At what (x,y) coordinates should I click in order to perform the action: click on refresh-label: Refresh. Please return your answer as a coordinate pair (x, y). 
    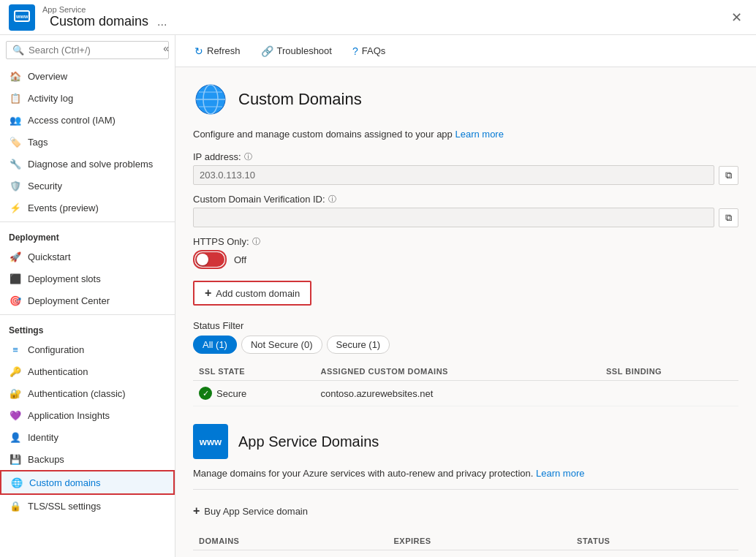
    Looking at the image, I should click on (224, 51).